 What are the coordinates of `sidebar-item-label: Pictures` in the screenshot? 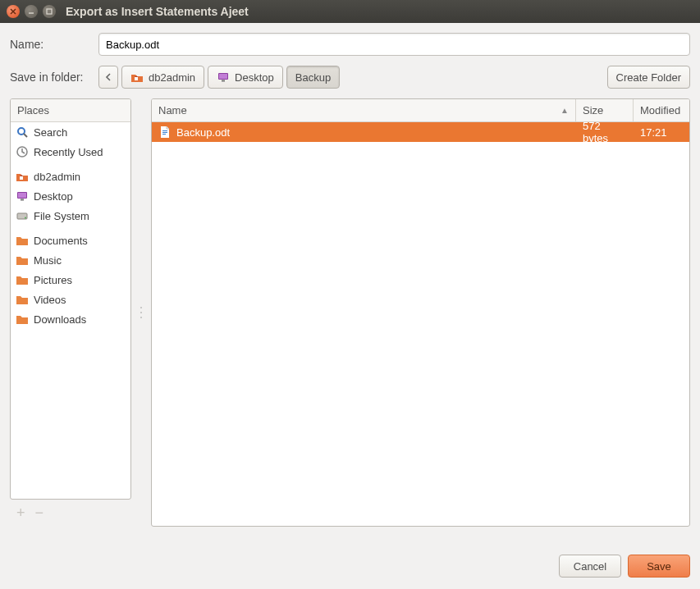 It's located at (53, 281).